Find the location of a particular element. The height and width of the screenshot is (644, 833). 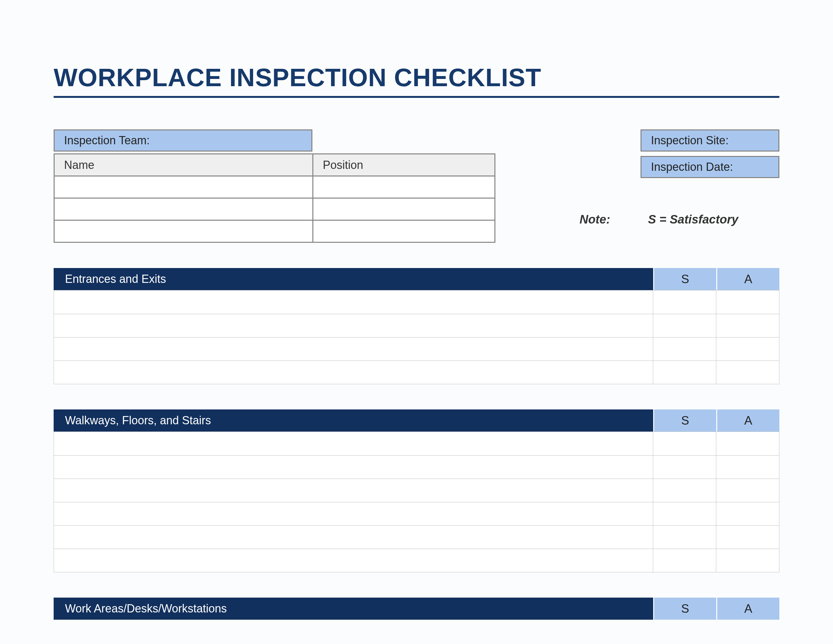

page-title: WORKPLACE INSPECTION CHECKLIST is located at coordinates (416, 80).